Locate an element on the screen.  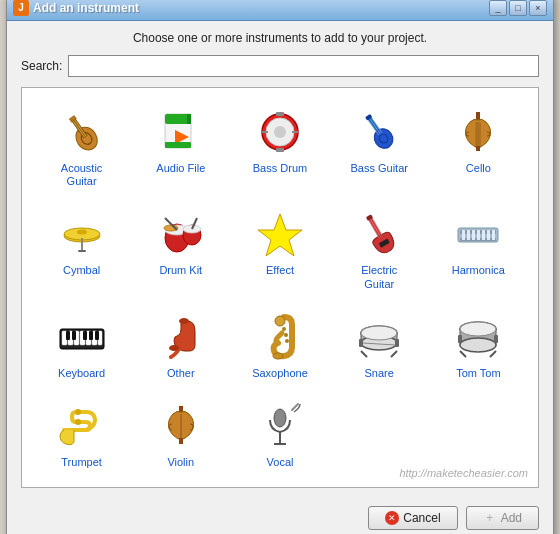
tom-tom-icon is located at coordinates (478, 337).